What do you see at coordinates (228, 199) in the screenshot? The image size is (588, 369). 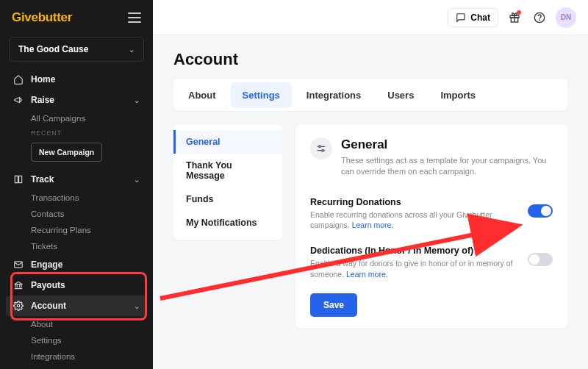 I see `subnav-funds: Funds` at bounding box center [228, 199].